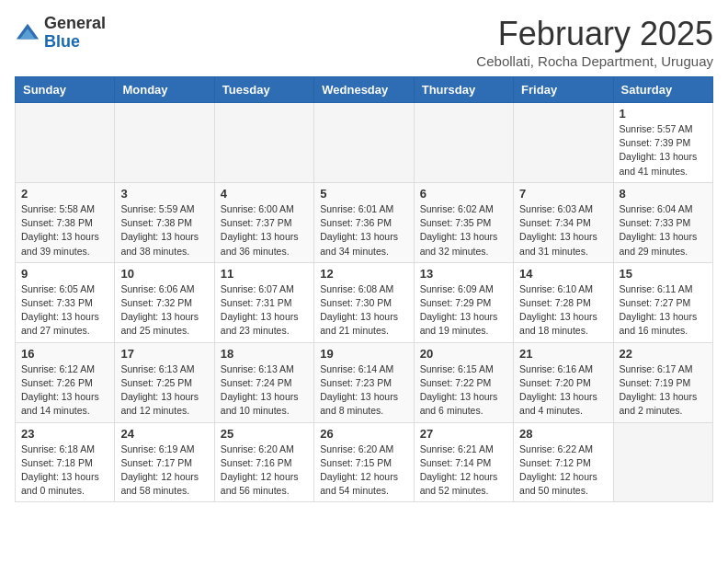 The width and height of the screenshot is (728, 563). Describe the element at coordinates (264, 462) in the screenshot. I see `calendar-cell: 25Sunrise: 6:20 AM Sunset: 7:16 PM Dayli…` at that location.